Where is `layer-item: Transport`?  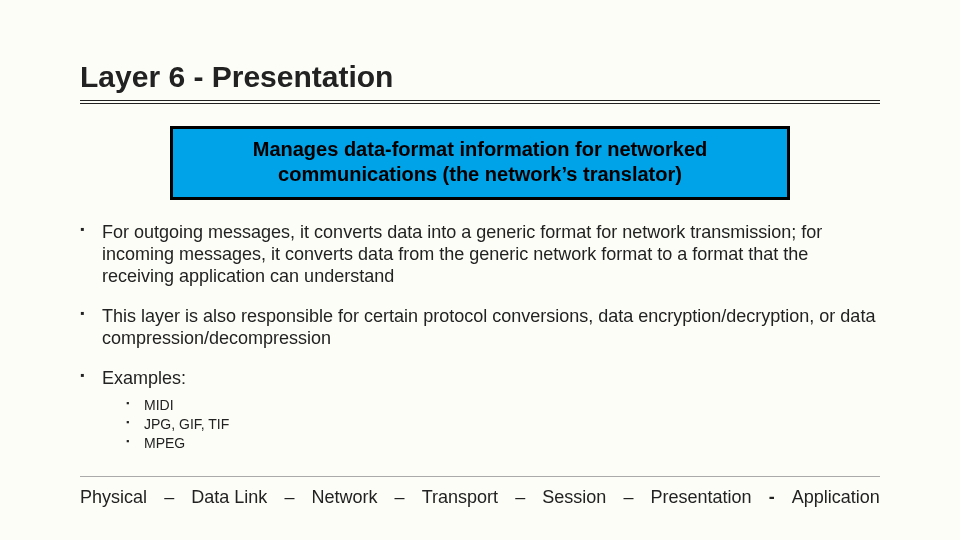
layer-item: Transport is located at coordinates (460, 498).